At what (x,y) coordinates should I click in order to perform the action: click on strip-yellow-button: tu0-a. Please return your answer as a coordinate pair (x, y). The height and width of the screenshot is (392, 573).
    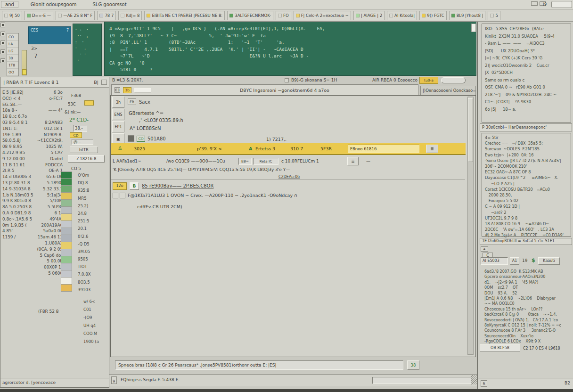
    Looking at the image, I should click on (429, 80).